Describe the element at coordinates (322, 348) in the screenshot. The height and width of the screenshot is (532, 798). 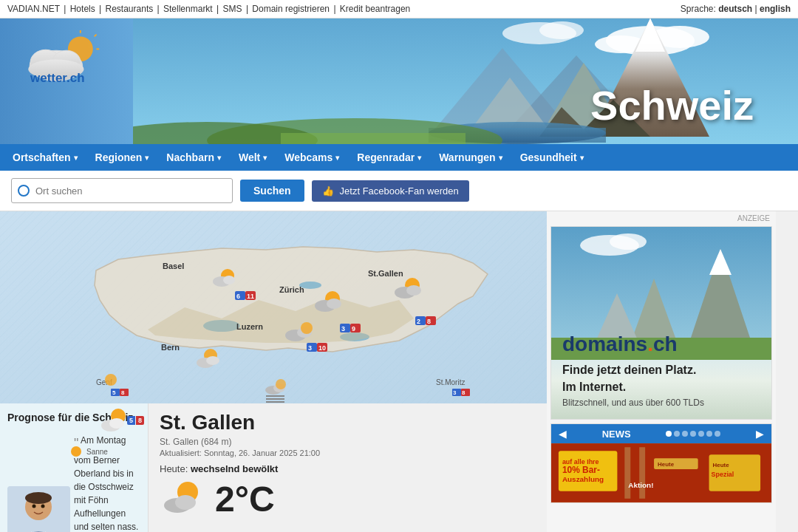
I see `svg-text: 10` at that location.